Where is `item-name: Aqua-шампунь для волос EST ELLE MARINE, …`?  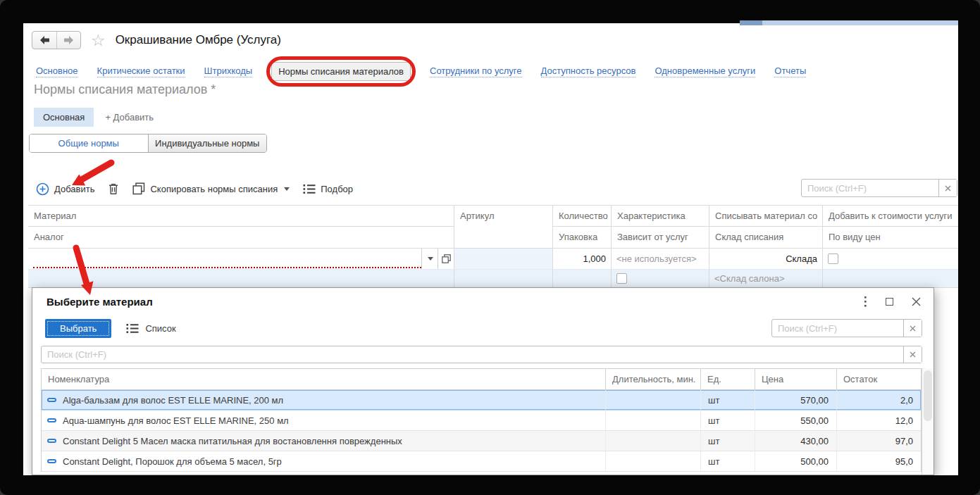
item-name: Aqua-шампунь для волос EST ELLE MARINE, … is located at coordinates (176, 421).